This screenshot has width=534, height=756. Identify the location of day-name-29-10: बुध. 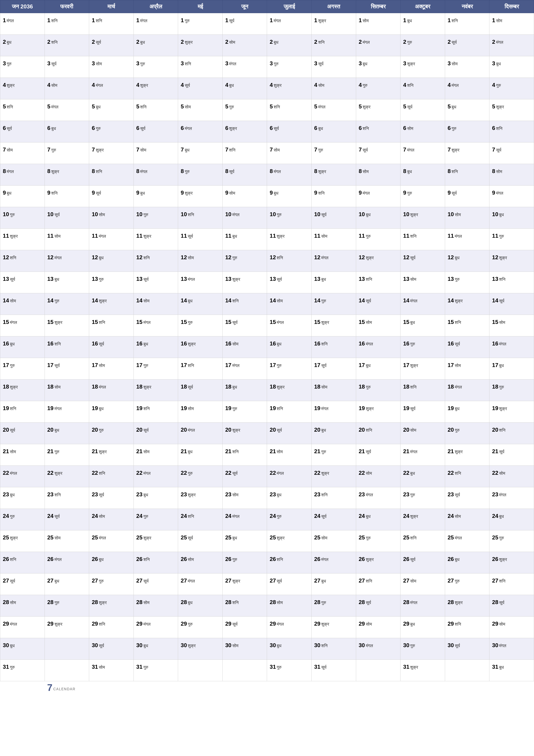
(413, 624).